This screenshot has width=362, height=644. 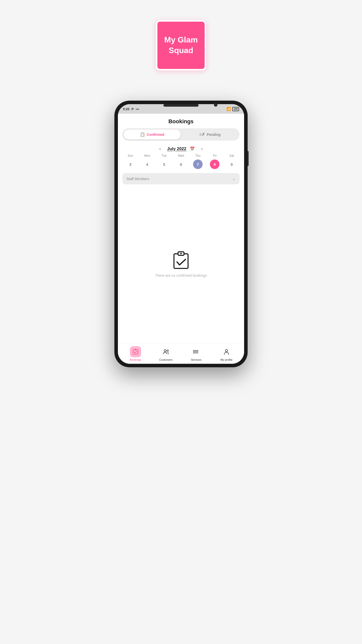 I want to click on dates-row: 3 4 5 6 7 8 9, so click(x=181, y=164).